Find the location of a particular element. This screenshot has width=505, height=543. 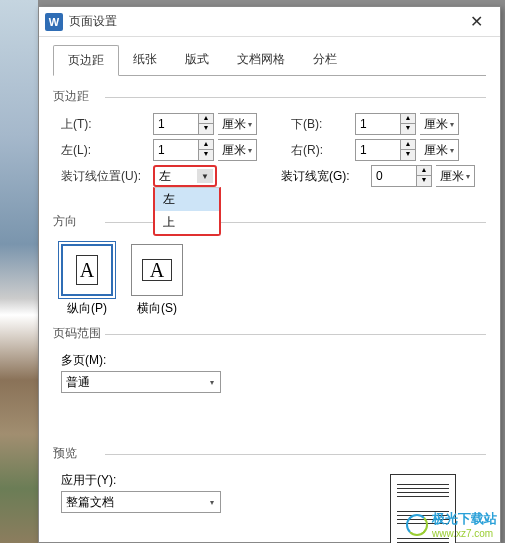

section-page-range: 页码范围 is located at coordinates (270, 334).